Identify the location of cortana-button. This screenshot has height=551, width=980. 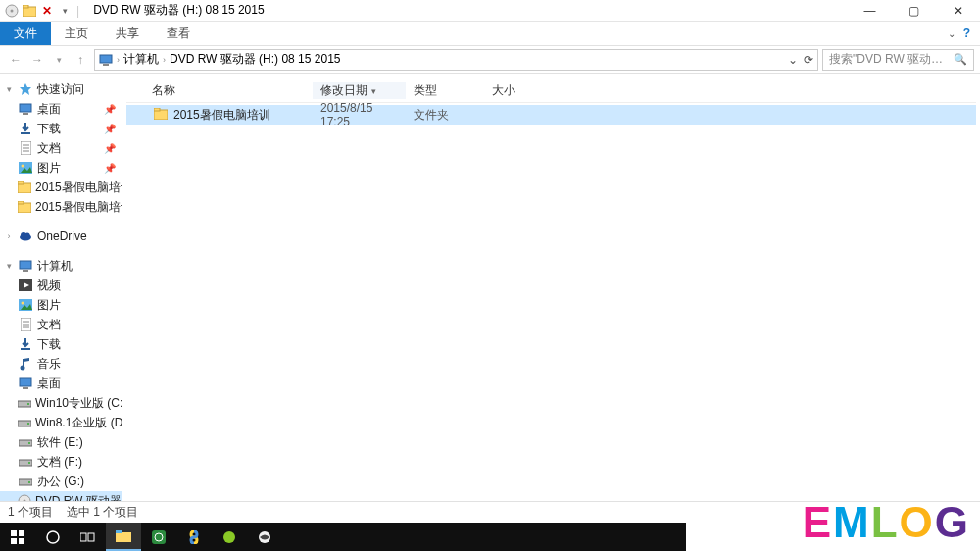
(53, 537).